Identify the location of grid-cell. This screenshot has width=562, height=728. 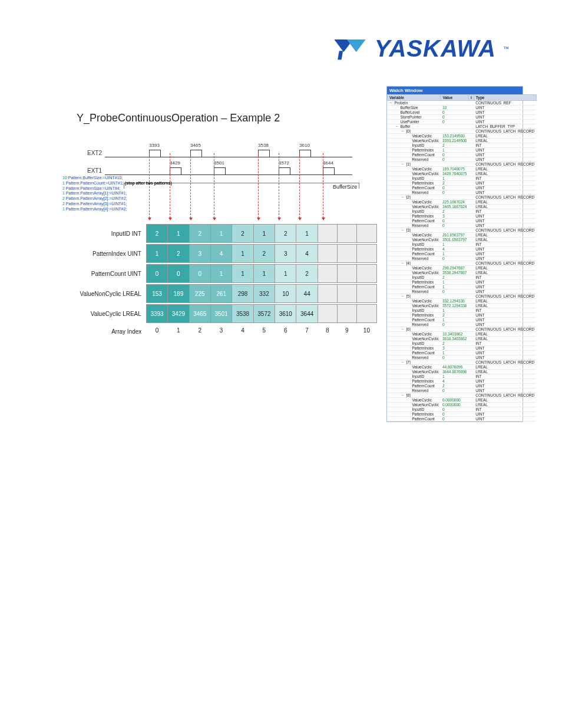
(366, 294).